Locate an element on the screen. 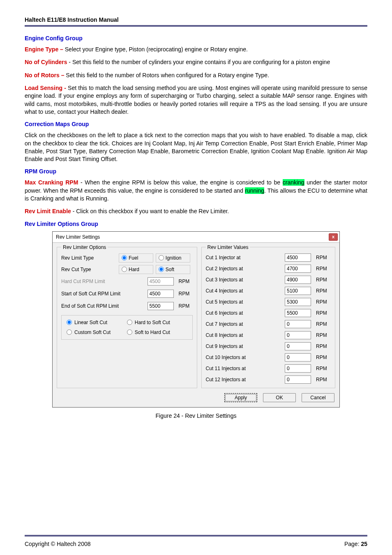  max-cranking-label: Max Cranking RPM is located at coordinates (51, 182).